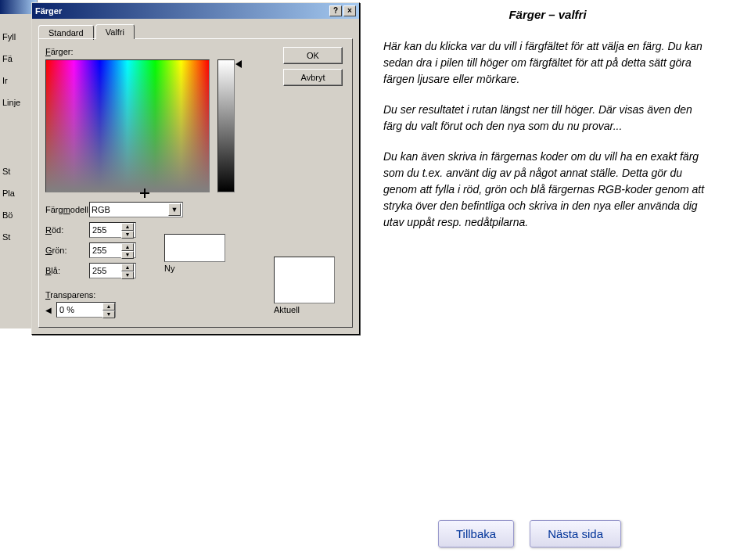  I want to click on help-paragraph: Du kan även skriva in färgernas koder om…, so click(548, 189).